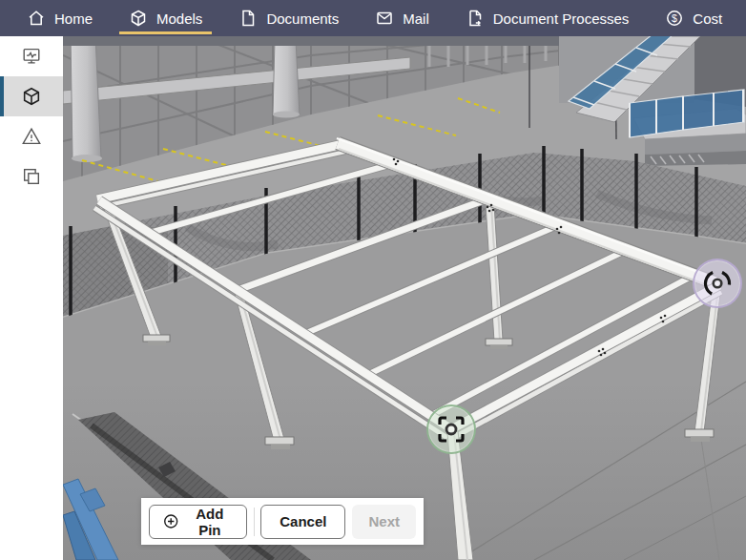  I want to click on nav-item-label: Cost, so click(708, 19).